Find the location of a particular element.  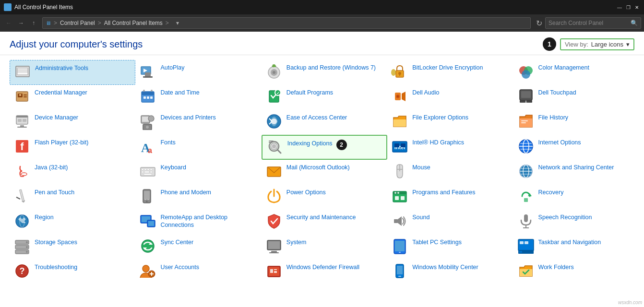

back-button: ← is located at coordinates (9, 23).